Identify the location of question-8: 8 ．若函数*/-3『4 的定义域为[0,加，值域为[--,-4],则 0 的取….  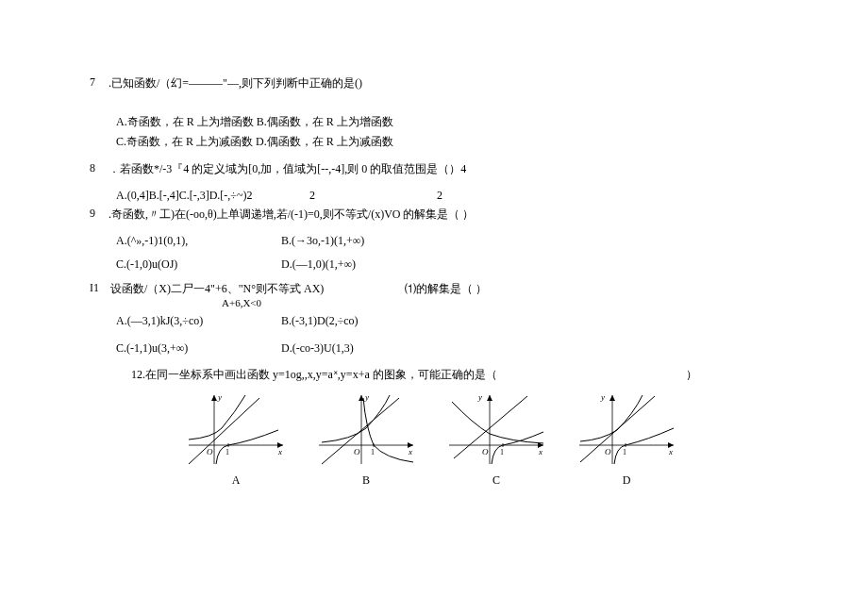
(432, 170).